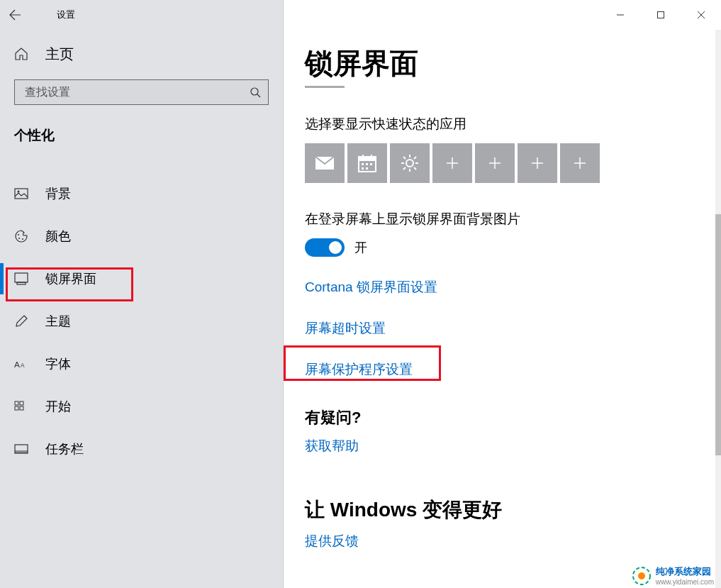 The image size is (721, 588). I want to click on nav-label: 主题, so click(58, 321).